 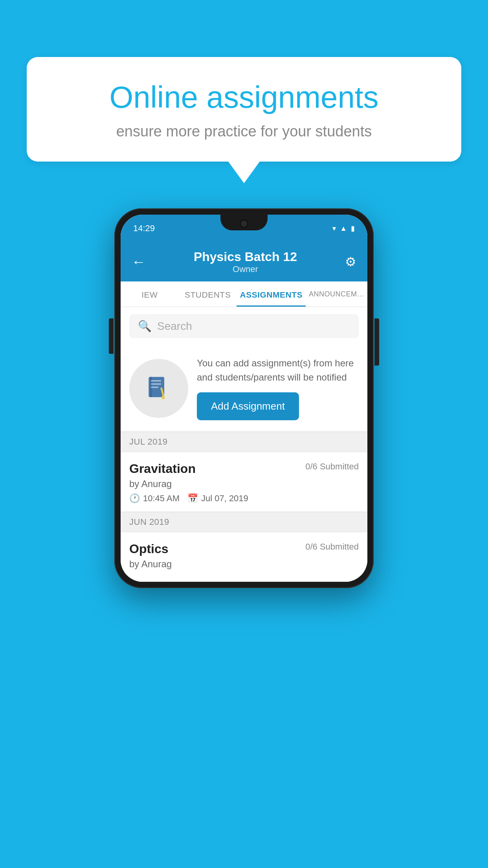 I want to click on meta-time: 🕐 10:45 AM, so click(x=154, y=498).